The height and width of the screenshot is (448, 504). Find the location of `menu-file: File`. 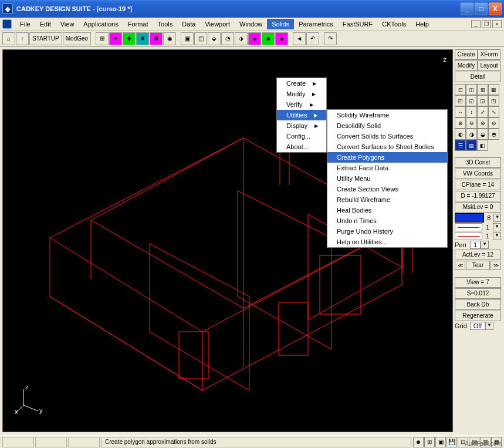

menu-file: File is located at coordinates (25, 24).